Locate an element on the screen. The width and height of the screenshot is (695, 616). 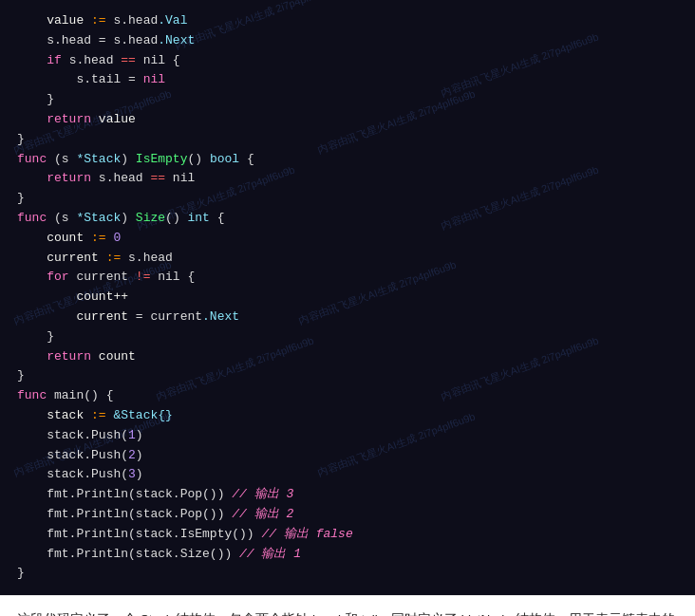
code-line: current = current.Next is located at coordinates (348, 317).